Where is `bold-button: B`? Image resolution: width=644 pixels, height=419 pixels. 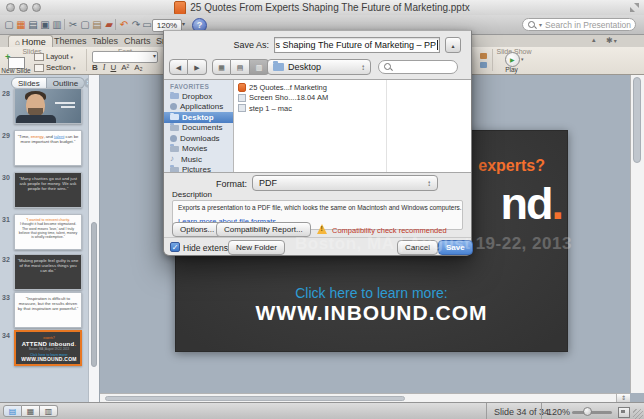
bold-button: B is located at coordinates (95, 68).